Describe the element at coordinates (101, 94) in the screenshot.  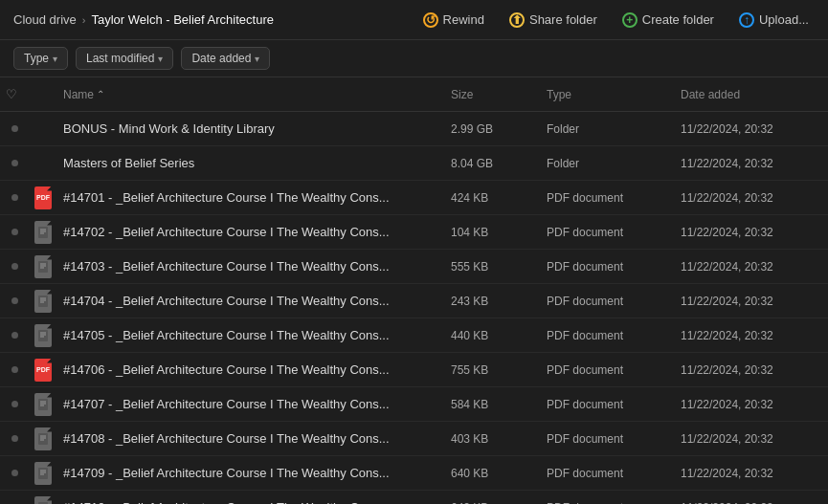
I see `col-name-sort-icon: ⌃` at that location.